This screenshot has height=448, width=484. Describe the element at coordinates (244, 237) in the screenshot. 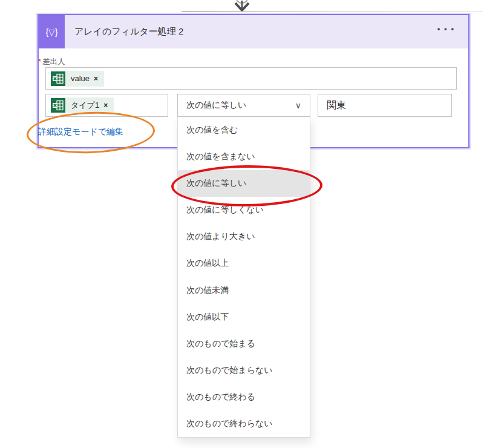

I see `dropdown-option: 次の値より大きい` at that location.